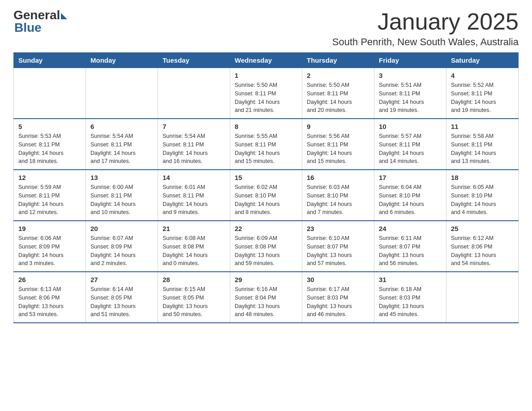 This screenshot has width=532, height=411. I want to click on header-wednesday: Wednesday, so click(266, 60).